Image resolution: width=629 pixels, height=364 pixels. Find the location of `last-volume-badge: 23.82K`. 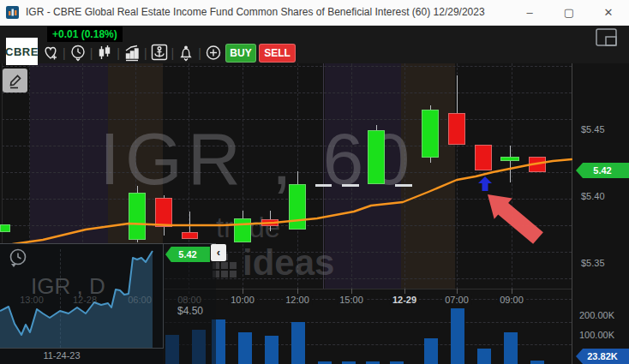

last-volume-badge: 23.82K is located at coordinates (602, 356).